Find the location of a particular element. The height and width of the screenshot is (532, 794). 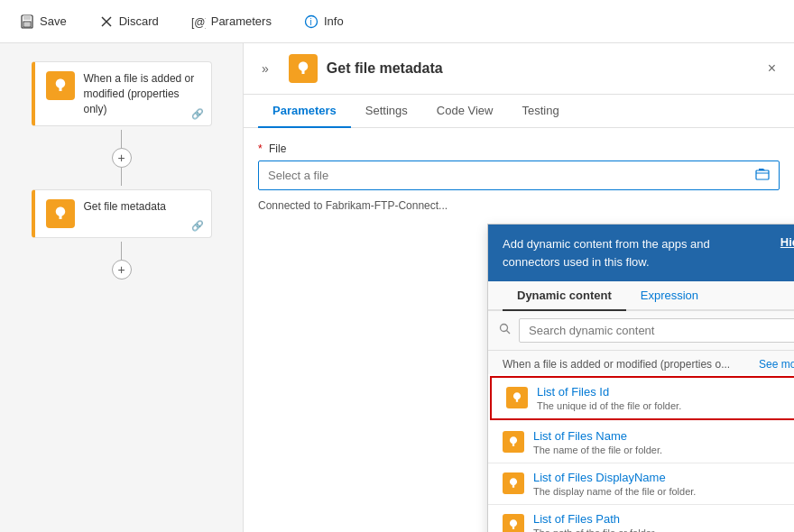

action-icon is located at coordinates (60, 214).